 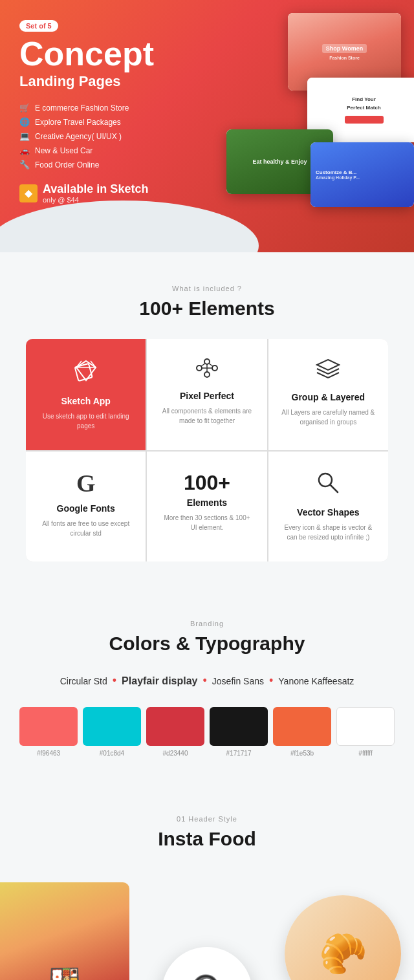 What do you see at coordinates (207, 523) in the screenshot?
I see `feature-desc-elements: More then 30 sections & 100+ UI element.` at bounding box center [207, 523].